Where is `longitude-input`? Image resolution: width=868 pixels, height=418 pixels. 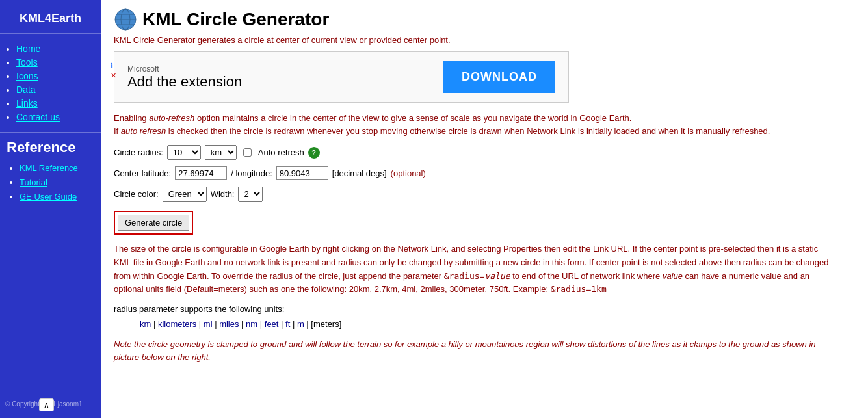
longitude-input is located at coordinates (302, 173).